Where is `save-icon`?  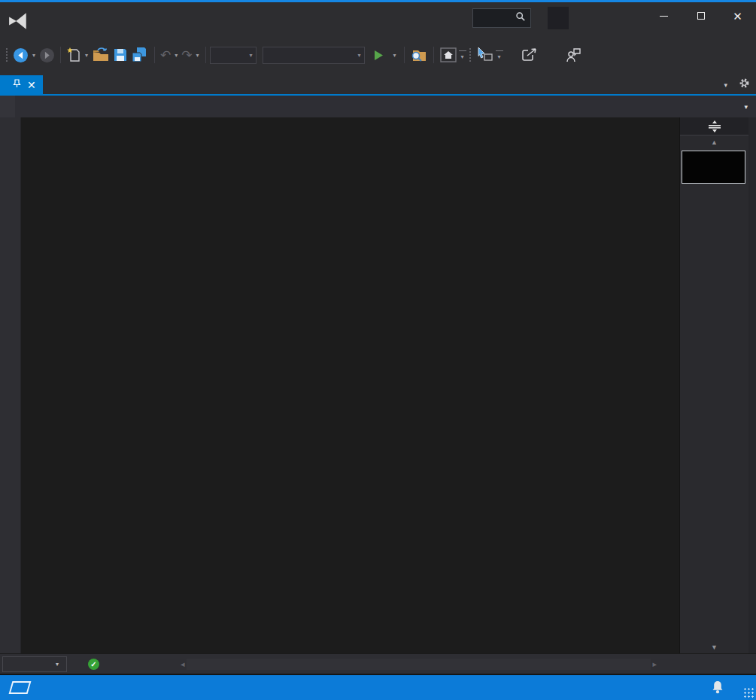
save-icon is located at coordinates (120, 55).